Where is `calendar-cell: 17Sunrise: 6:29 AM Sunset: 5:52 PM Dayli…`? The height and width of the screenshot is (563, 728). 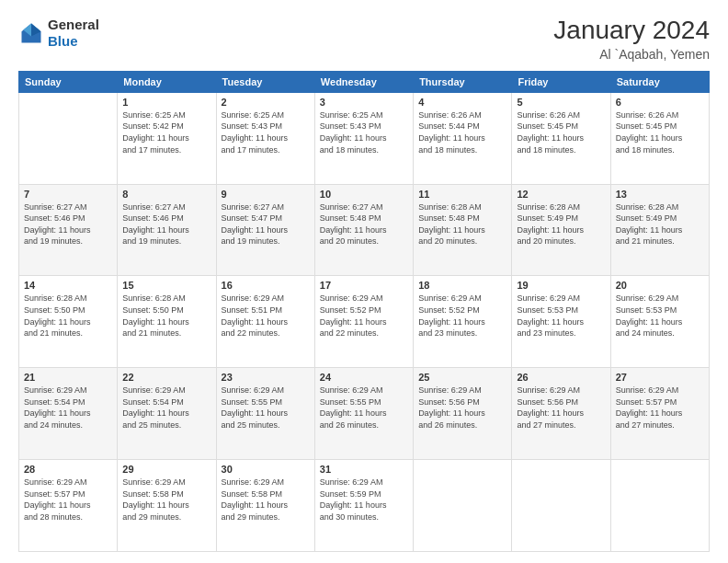 calendar-cell: 17Sunrise: 6:29 AM Sunset: 5:52 PM Dayli… is located at coordinates (364, 322).